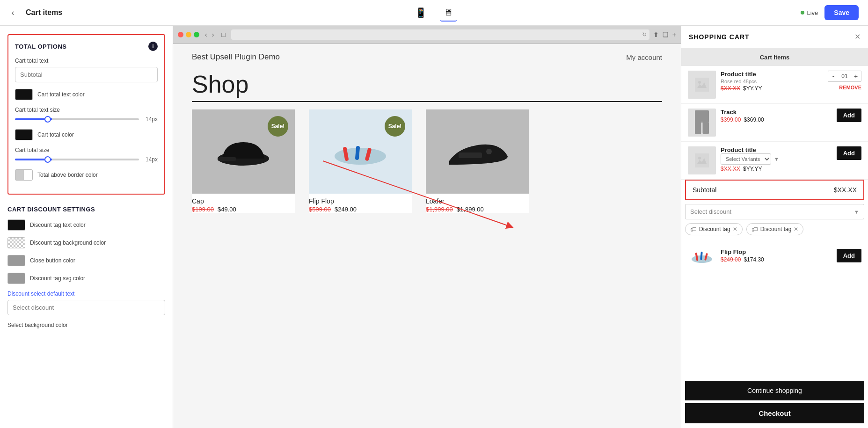 Image resolution: width=868 pixels, height=428 pixels. What do you see at coordinates (841, 13) in the screenshot?
I see `save-button: Save` at bounding box center [841, 13].